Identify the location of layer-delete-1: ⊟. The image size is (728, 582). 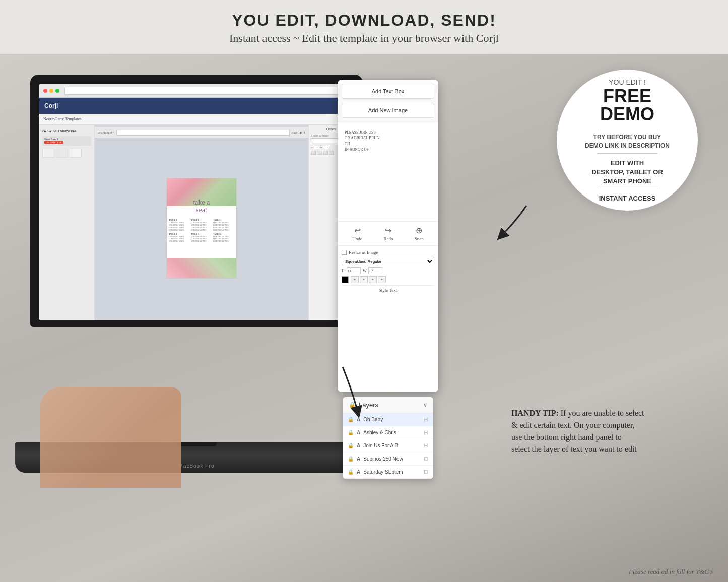
(426, 432).